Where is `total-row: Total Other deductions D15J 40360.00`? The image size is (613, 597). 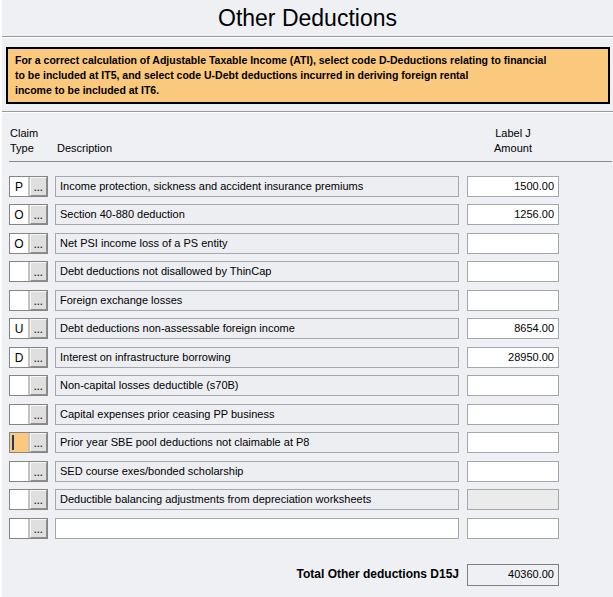 total-row: Total Other deductions D15J 40360.00 is located at coordinates (308, 575).